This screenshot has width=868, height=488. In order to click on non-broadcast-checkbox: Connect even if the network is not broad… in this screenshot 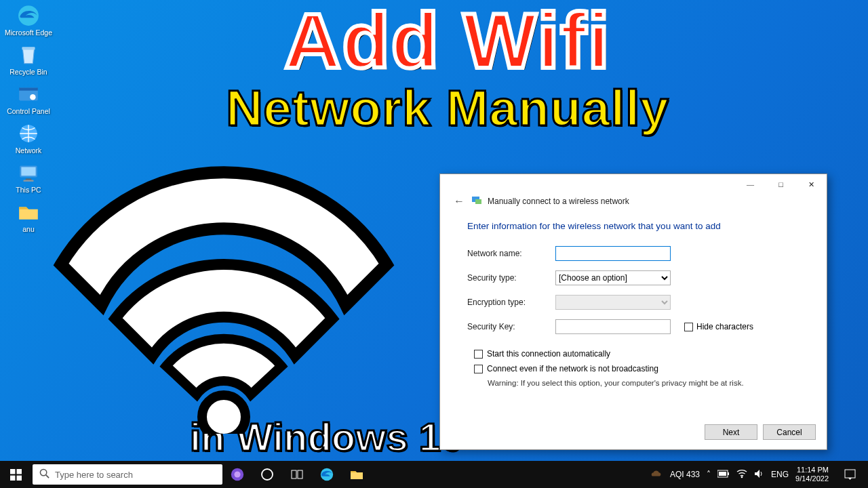, I will do `click(637, 369)`.